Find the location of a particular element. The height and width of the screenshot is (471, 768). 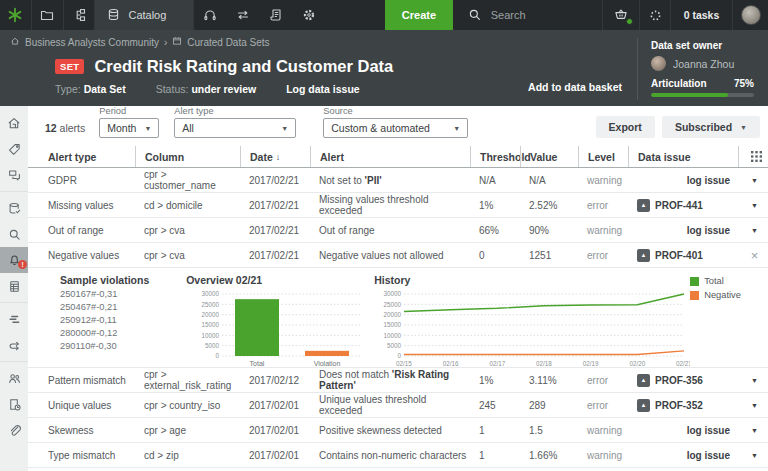

articulation-bar is located at coordinates (702, 95).